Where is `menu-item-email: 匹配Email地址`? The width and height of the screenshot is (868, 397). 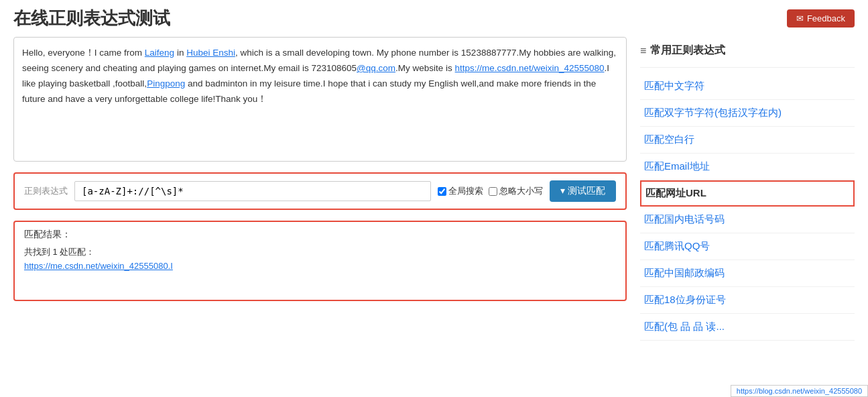
menu-item-email: 匹配Email地址 is located at coordinates (747, 167).